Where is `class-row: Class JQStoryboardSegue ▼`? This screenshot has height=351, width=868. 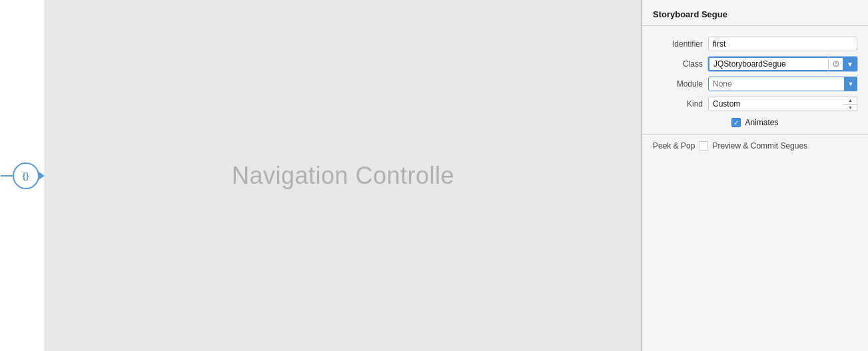 class-row: Class JQStoryboardSegue ▼ is located at coordinates (755, 64).